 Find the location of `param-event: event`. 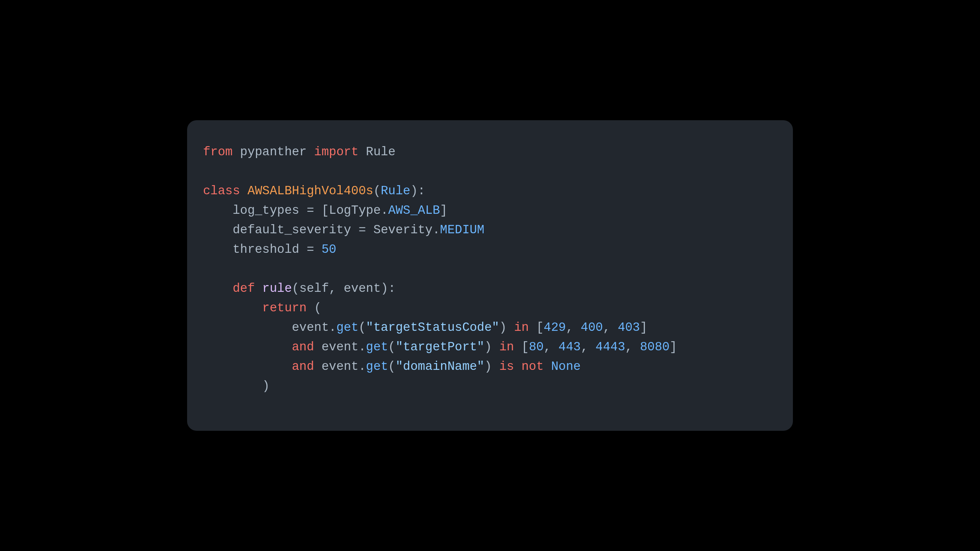

param-event: event is located at coordinates (362, 288).